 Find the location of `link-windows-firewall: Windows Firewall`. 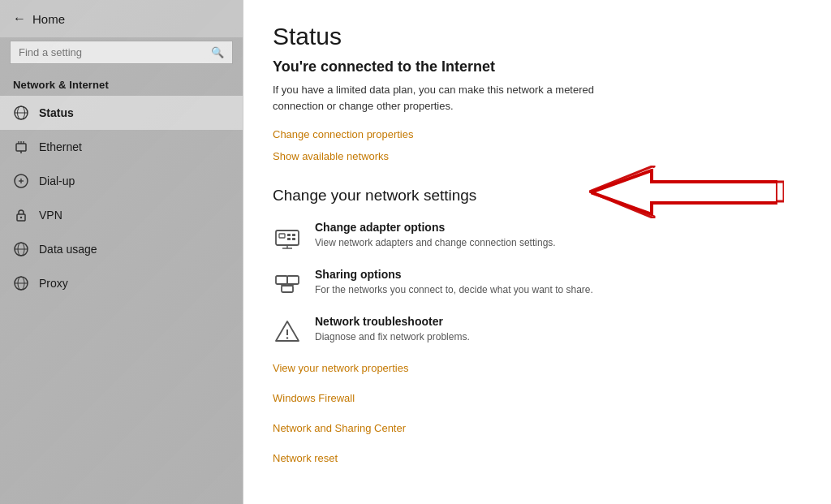

link-windows-firewall: Windows Firewall is located at coordinates (537, 398).